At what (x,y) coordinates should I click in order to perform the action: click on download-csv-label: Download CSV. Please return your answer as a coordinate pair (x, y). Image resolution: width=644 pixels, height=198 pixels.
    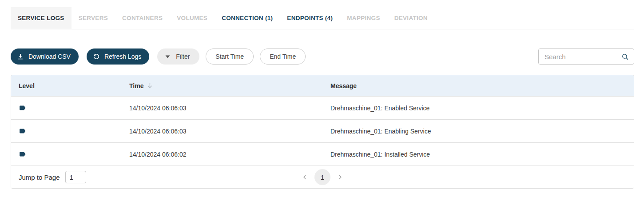
    Looking at the image, I should click on (50, 57).